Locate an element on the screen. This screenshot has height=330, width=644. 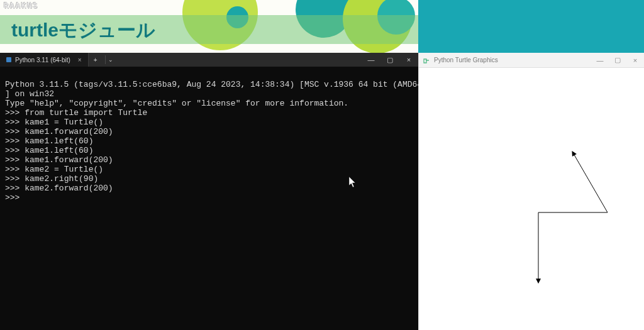
terminal-tab-label: Python 3.11 (64-bit) is located at coordinates (43, 60).